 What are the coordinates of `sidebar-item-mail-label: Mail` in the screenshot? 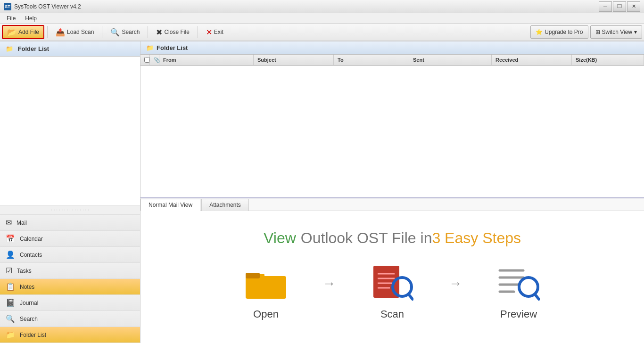 It's located at (22, 223).